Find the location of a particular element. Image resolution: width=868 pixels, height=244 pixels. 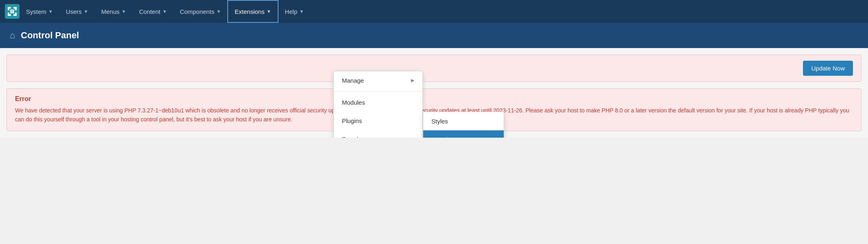

page-title: Control Panel is located at coordinates (50, 35).